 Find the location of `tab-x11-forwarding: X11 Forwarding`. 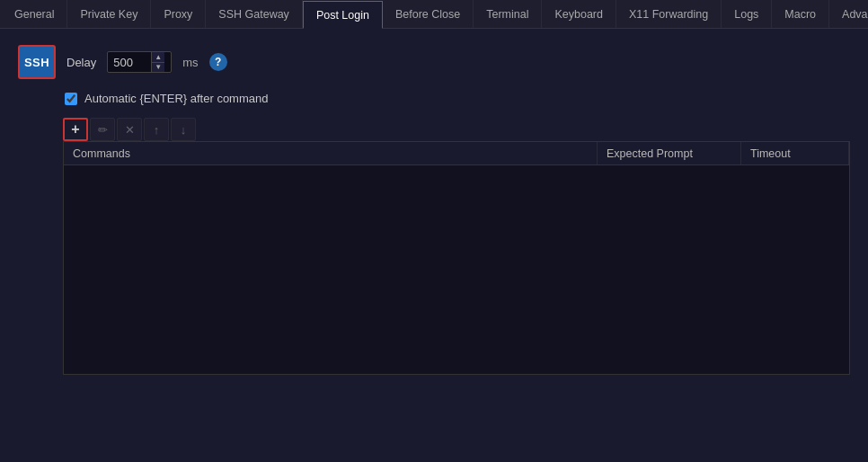

tab-x11-forwarding: X11 Forwarding is located at coordinates (669, 14).